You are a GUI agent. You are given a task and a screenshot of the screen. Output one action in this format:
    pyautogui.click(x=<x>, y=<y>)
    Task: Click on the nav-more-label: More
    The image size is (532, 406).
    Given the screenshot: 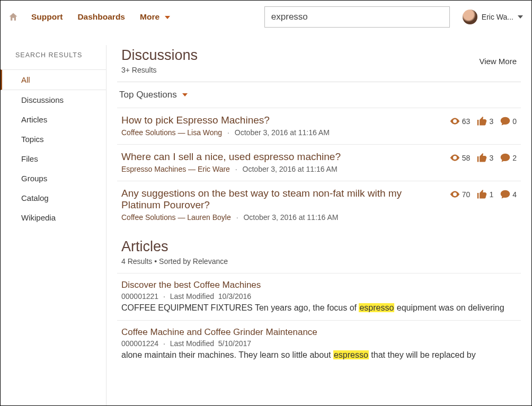 What is the action you would take?
    pyautogui.click(x=149, y=17)
    